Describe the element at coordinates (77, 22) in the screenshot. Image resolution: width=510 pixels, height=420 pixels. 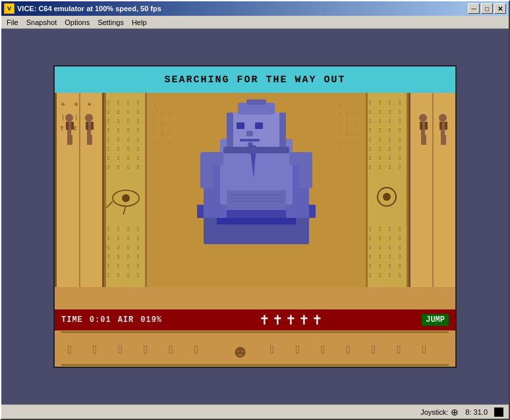
I see `menu-options: Options` at that location.